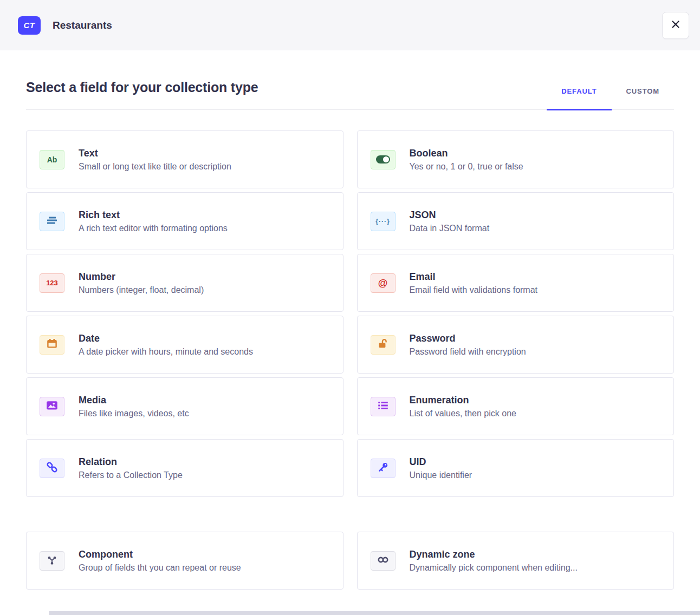  I want to click on number-field-icon: 123, so click(52, 283).